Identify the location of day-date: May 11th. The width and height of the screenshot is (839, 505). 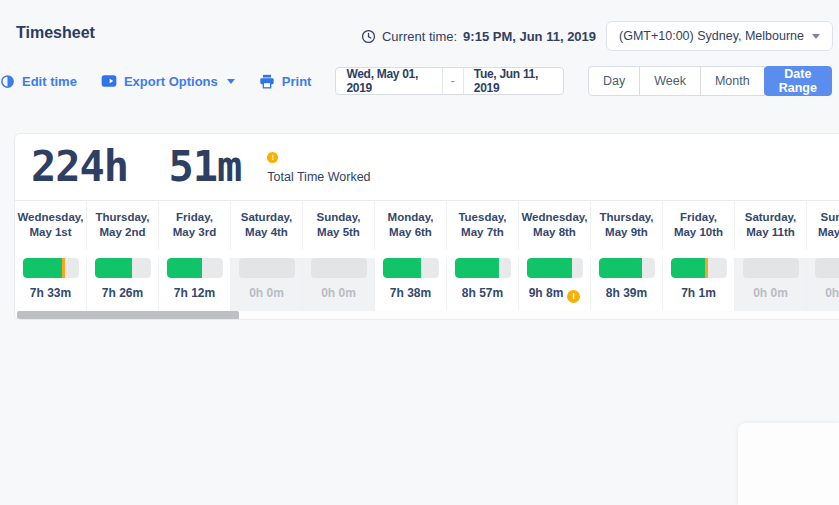
(770, 232).